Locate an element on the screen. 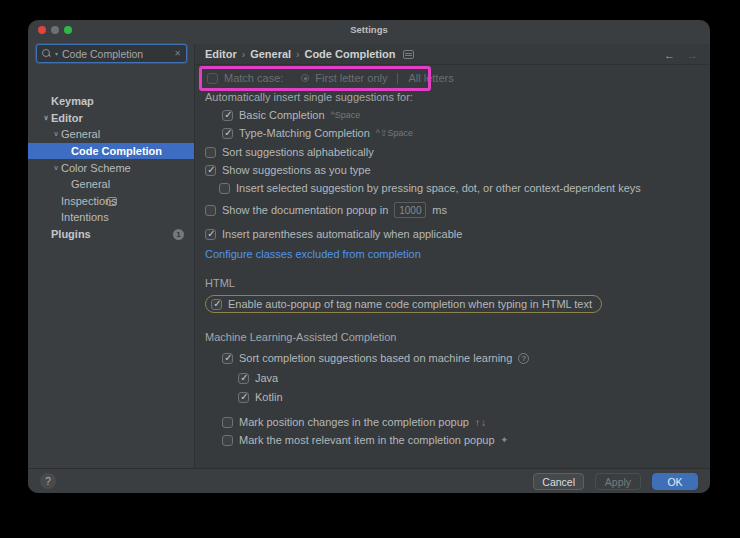 Image resolution: width=740 pixels, height=538 pixels. first-letter-only-radio is located at coordinates (305, 78).